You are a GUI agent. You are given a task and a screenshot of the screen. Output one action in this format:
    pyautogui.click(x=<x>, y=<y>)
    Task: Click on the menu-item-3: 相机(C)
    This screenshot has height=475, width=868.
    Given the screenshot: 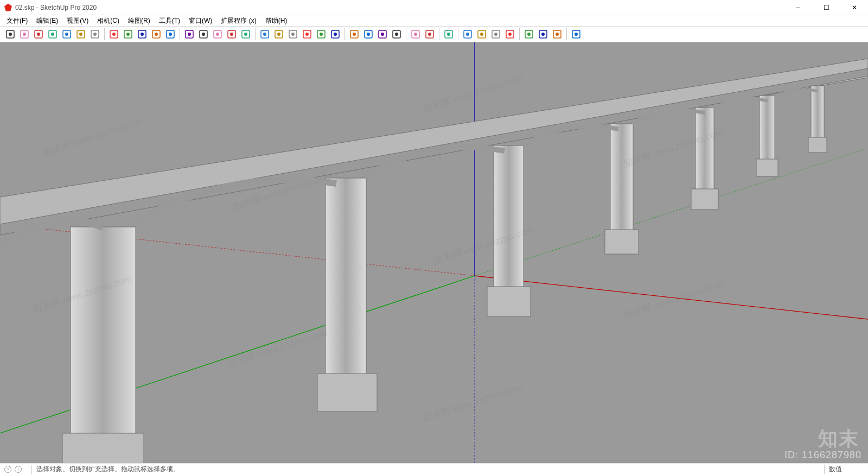 What is the action you would take?
    pyautogui.click(x=108, y=21)
    